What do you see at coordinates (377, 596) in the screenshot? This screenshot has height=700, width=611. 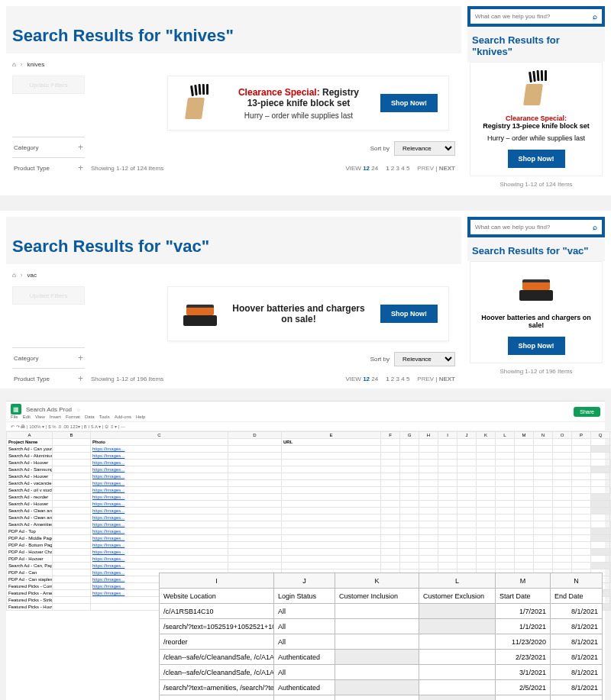 I see `col-customer-inclusion: Customer Inclusion` at bounding box center [377, 596].